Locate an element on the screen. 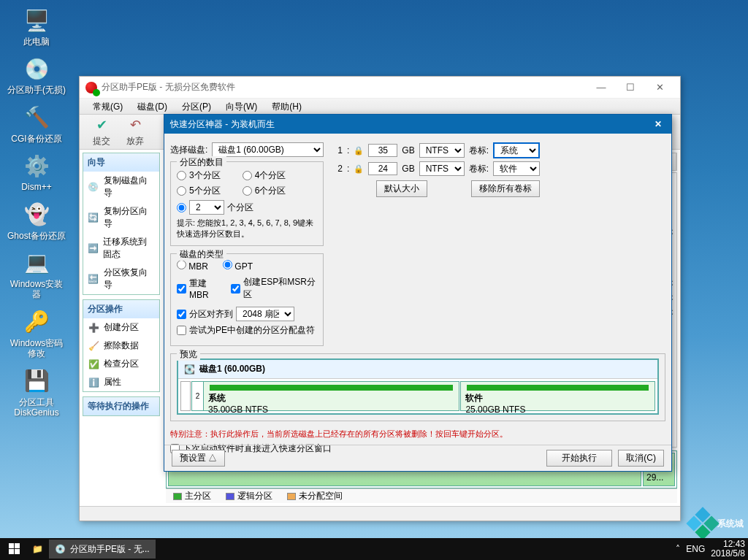  maximize-button: ☐ is located at coordinates (630, 88).